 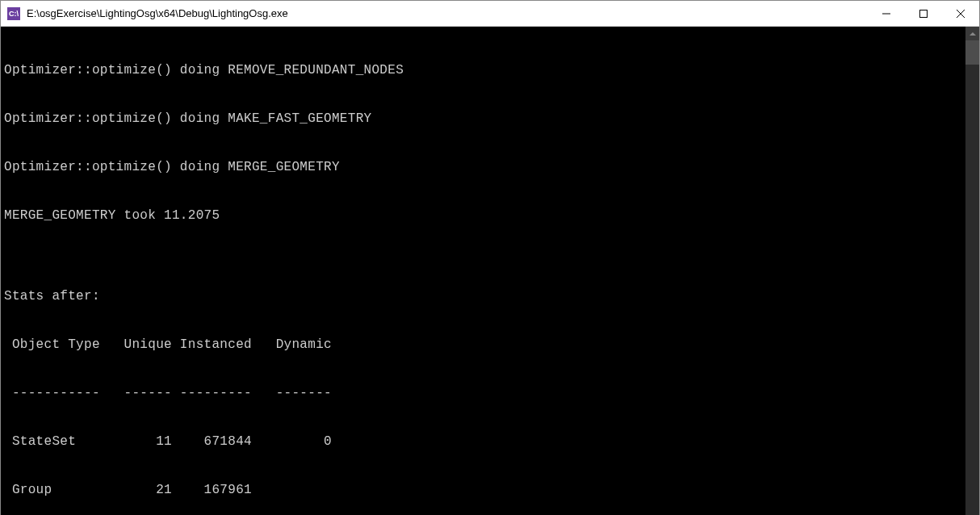 I want to click on close-button, so click(x=961, y=14).